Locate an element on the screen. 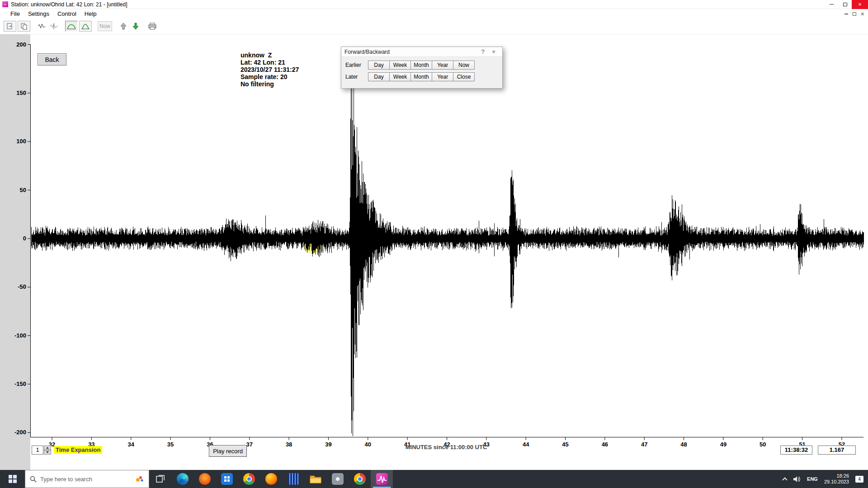 This screenshot has height=488, width=868. svg-text: 38 is located at coordinates (289, 445).